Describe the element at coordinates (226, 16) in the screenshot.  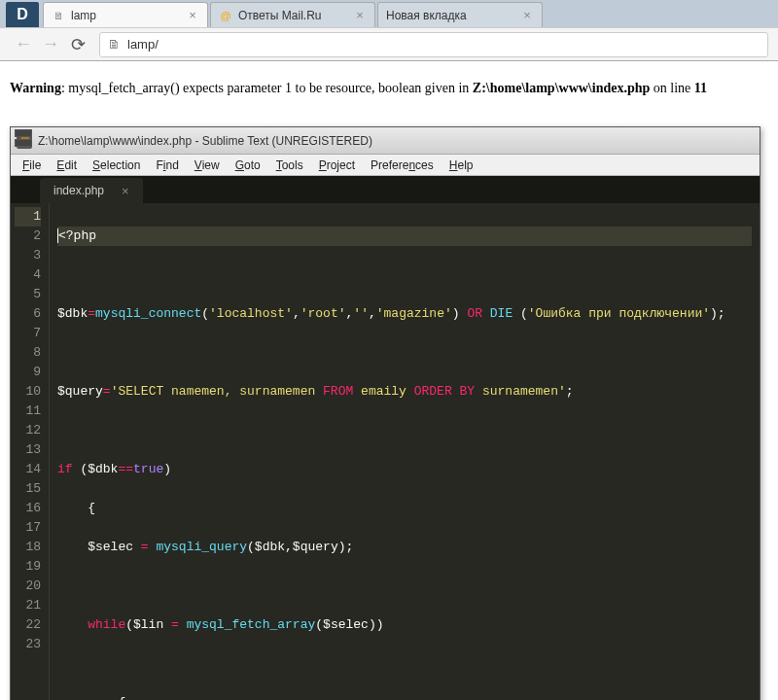
I see `mailru-icon: @` at that location.